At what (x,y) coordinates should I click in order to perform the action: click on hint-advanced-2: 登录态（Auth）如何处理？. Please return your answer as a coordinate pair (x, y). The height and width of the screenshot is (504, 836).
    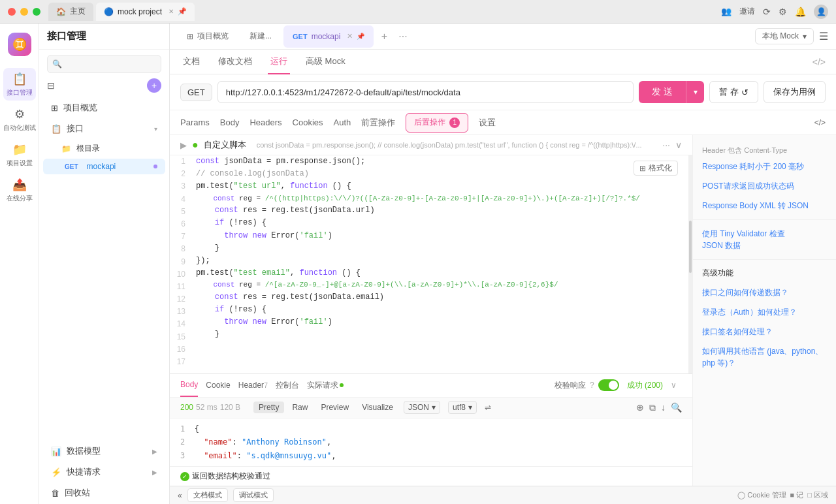
    Looking at the image, I should click on (764, 312).